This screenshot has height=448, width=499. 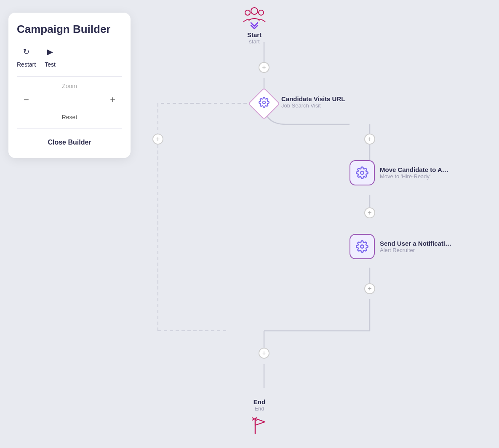 What do you see at coordinates (264, 67) in the screenshot?
I see `add-after-start-button: +` at bounding box center [264, 67].